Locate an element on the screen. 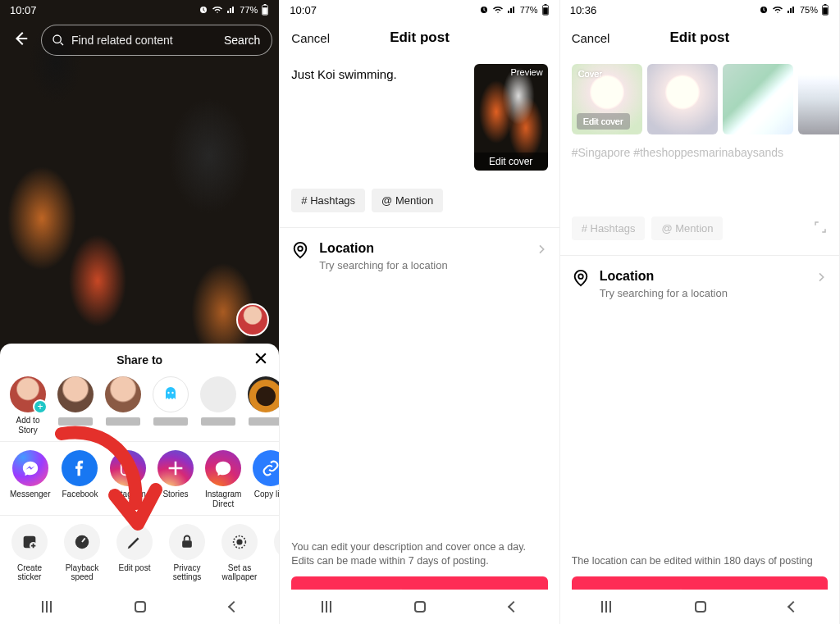  share-instagram-direct: Instagram Direct is located at coordinates (223, 479).